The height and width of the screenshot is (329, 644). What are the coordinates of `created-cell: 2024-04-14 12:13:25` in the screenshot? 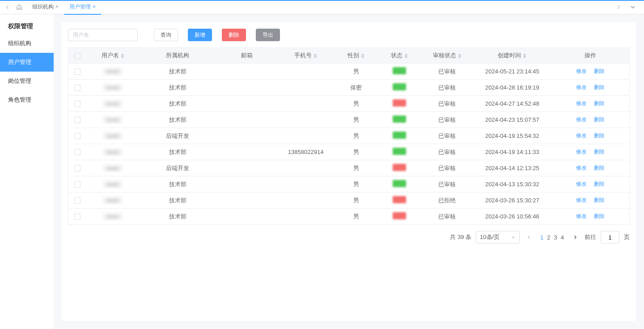 It's located at (513, 168).